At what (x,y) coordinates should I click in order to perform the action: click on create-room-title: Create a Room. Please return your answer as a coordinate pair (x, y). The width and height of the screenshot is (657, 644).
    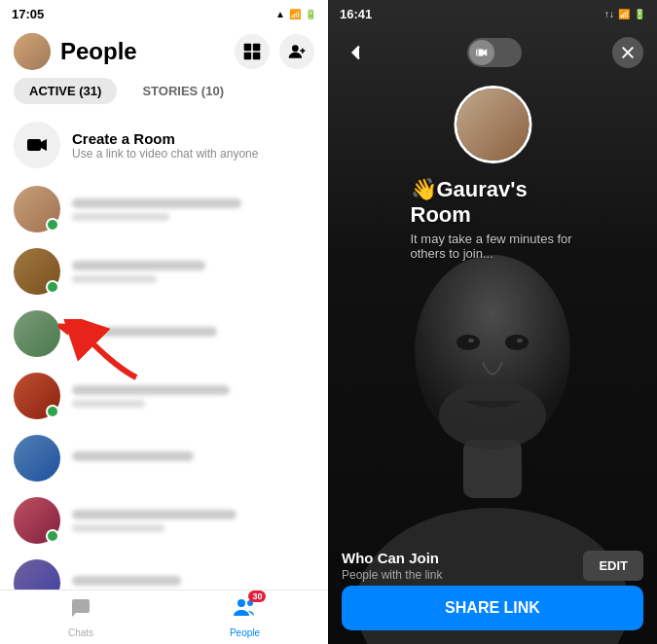
    Looking at the image, I should click on (165, 138).